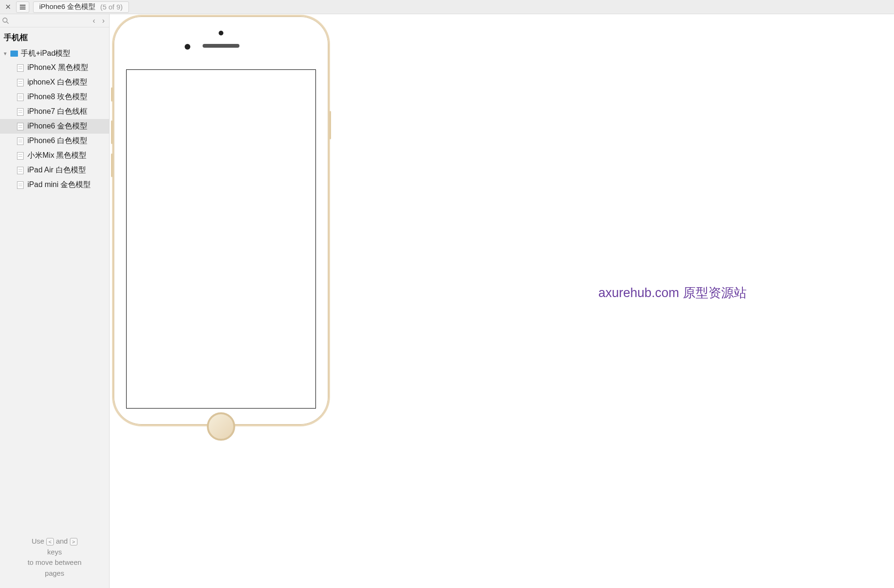  I want to click on power-button, so click(330, 125).